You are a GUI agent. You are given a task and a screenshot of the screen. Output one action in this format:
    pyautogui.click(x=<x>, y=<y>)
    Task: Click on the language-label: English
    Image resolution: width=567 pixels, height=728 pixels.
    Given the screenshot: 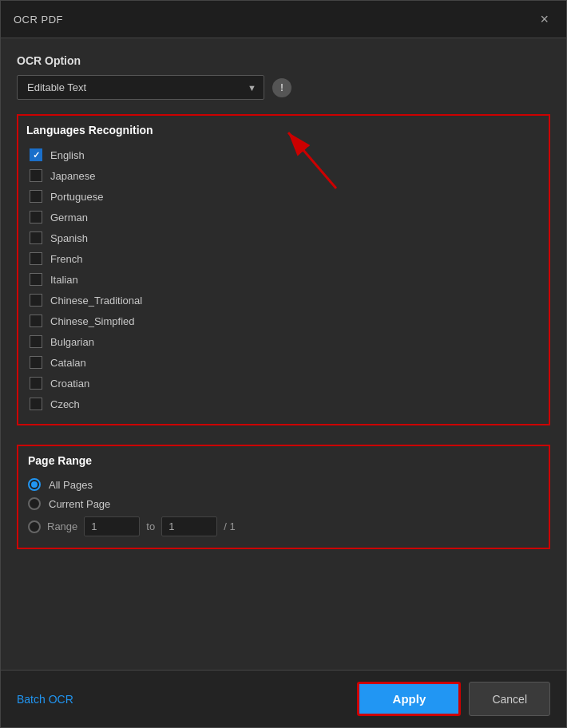 What is the action you would take?
    pyautogui.click(x=67, y=155)
    